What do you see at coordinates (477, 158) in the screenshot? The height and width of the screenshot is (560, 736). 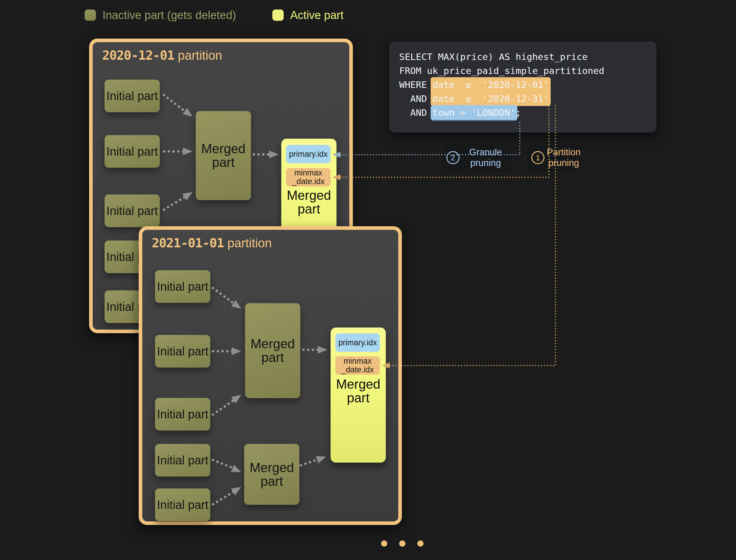 I see `granule-pruning-label: 2 Granule pruning` at bounding box center [477, 158].